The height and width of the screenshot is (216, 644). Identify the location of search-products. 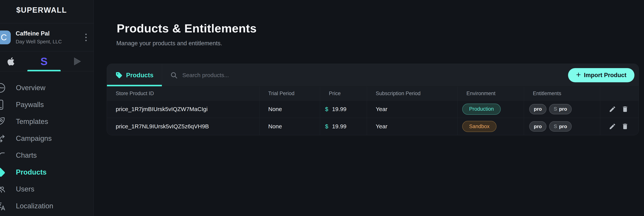
(365, 75).